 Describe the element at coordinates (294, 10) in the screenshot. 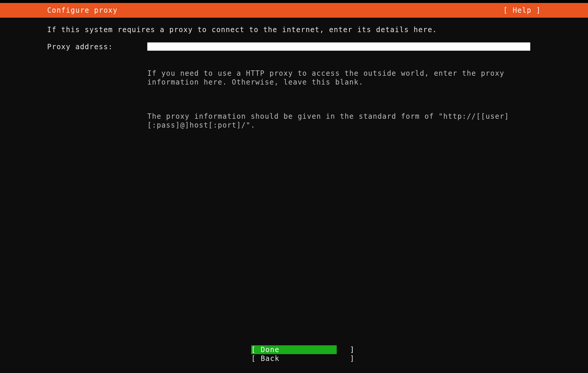

I see `header-bar: Configure proxy [ Help ]` at that location.